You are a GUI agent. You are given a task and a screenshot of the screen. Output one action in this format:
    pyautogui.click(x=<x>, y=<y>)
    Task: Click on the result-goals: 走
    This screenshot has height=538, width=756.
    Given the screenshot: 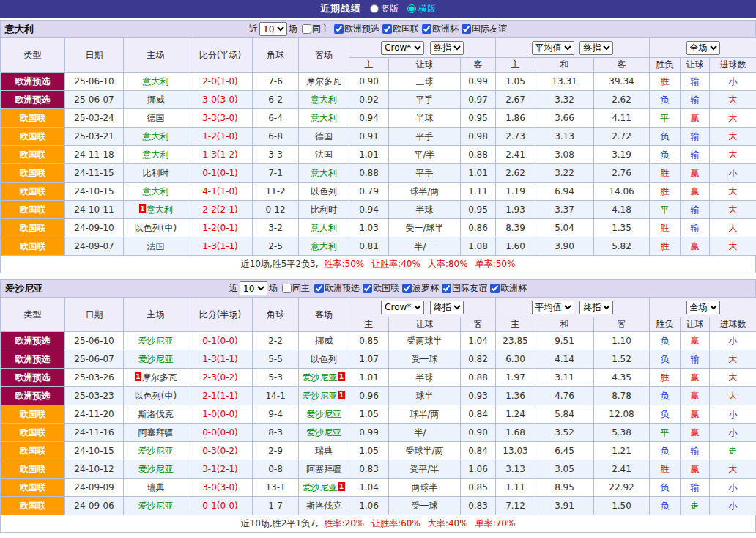 What is the action you would take?
    pyautogui.click(x=733, y=452)
    